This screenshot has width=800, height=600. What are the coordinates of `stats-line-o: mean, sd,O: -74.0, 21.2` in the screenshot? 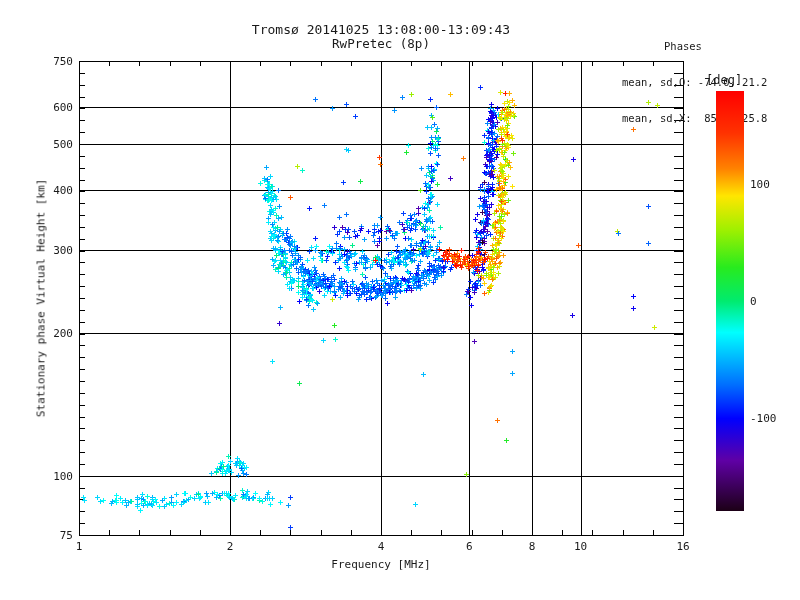 It's located at (694, 82).